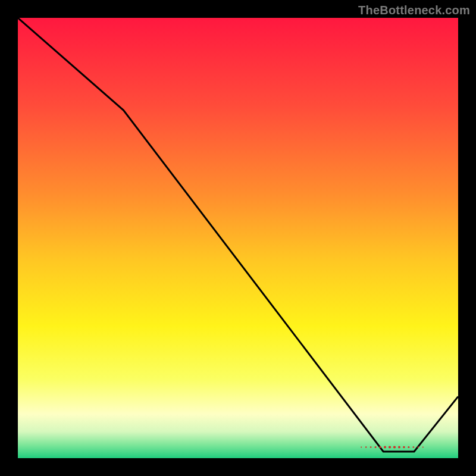 This screenshot has width=476, height=476. Describe the element at coordinates (414, 11) in the screenshot. I see `attribution-label: TheBottleneck.com` at that location.